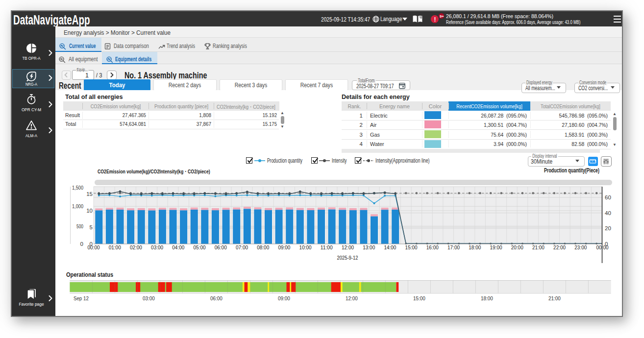 This screenshot has width=644, height=338. Describe the element at coordinates (420, 298) in the screenshot. I see `svg-text: 15:00` at that location.